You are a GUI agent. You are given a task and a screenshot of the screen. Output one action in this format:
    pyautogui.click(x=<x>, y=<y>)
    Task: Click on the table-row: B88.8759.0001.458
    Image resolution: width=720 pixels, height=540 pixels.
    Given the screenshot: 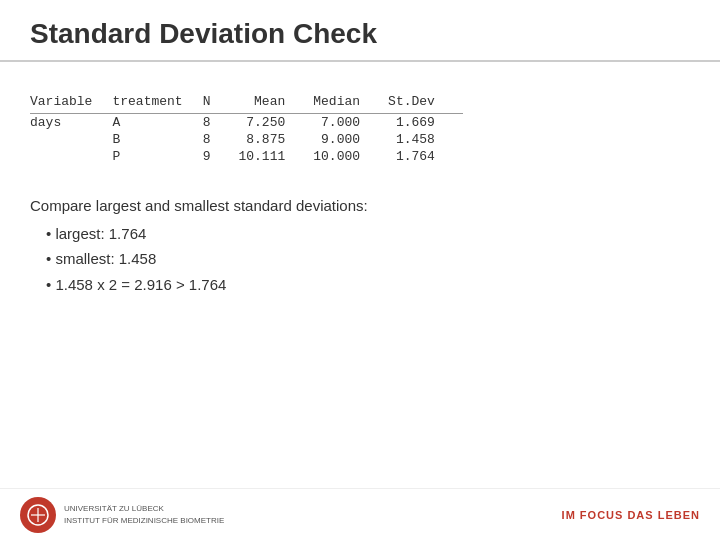 What is the action you would take?
    pyautogui.click(x=246, y=140)
    